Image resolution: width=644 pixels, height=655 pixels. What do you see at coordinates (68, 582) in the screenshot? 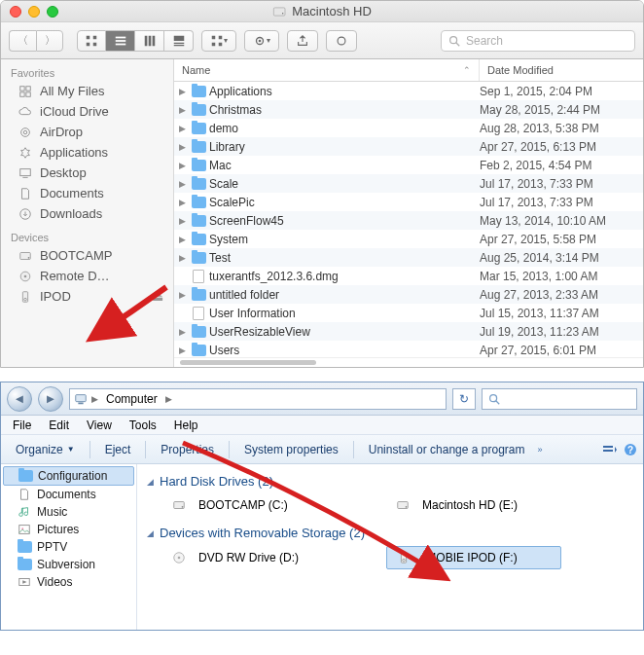
I see `tree-item-videos: Videos` at bounding box center [68, 582].